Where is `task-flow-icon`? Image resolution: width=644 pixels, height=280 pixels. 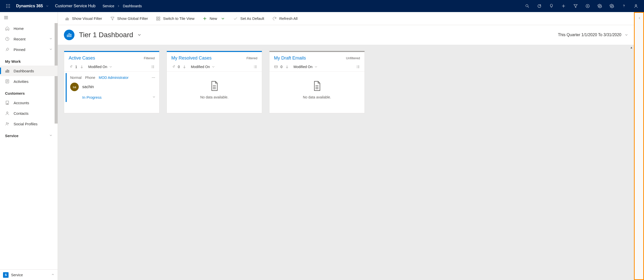 task-flow-icon is located at coordinates (539, 6).